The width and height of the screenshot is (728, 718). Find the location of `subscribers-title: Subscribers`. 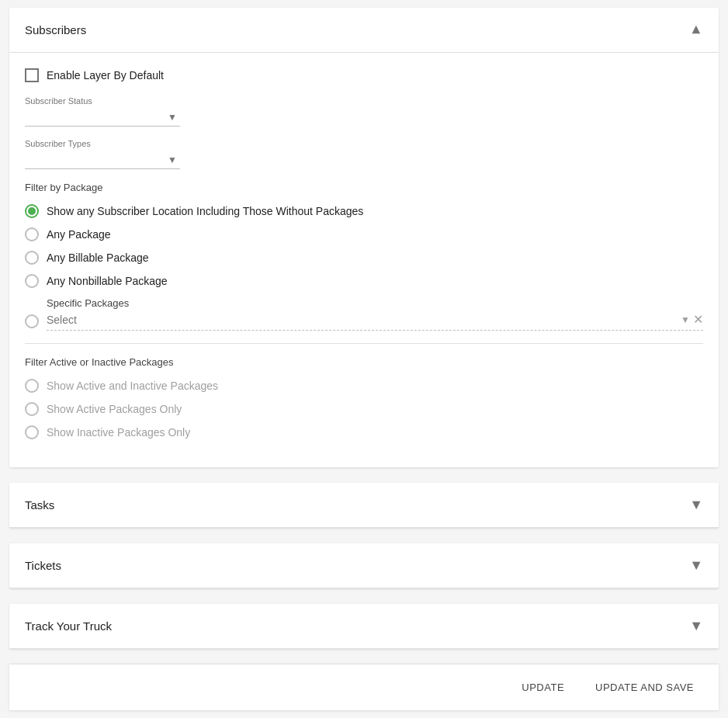

subscribers-title: Subscribers is located at coordinates (56, 29).